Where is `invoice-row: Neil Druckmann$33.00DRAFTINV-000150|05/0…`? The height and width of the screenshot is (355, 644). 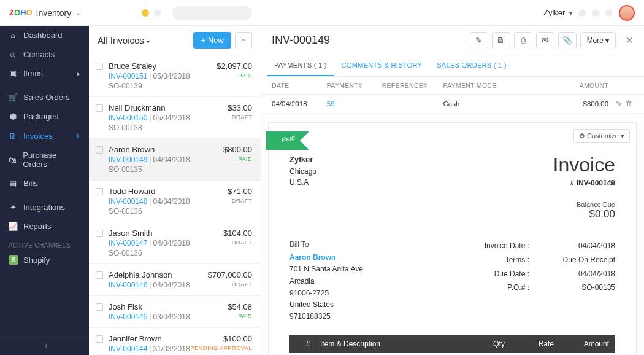 invoice-row: Neil Druckmann$33.00DRAFTINV-000150|05/0… is located at coordinates (175, 118).